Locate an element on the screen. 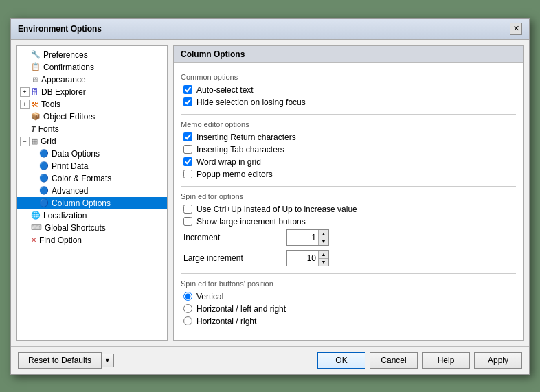 This screenshot has width=540, height=392. increment-down-btn: ▼ is located at coordinates (324, 242).